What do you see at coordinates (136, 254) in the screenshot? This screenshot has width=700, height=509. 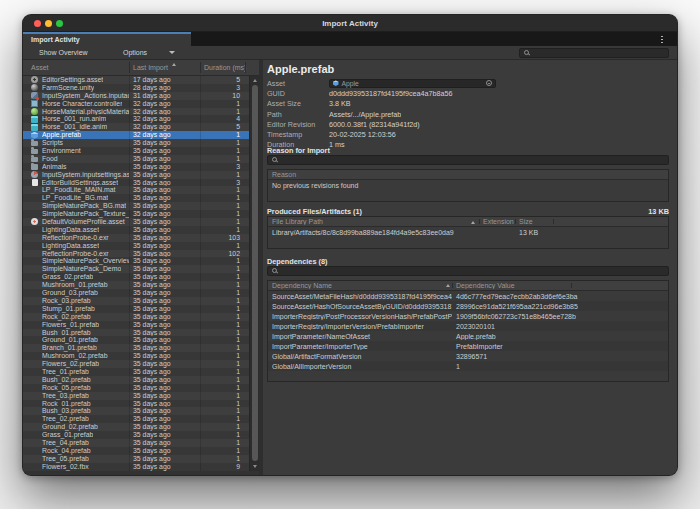 I see `asset-list-row: ReflectionProbe-0.exr 35 days ago 102` at bounding box center [136, 254].